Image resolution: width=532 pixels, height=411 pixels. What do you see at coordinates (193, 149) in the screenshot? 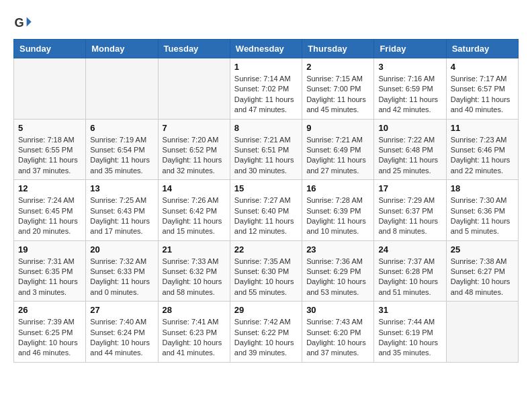
I see `day-cell: 7Sunrise: 7:20 AM Sunset: 6:52 PM Daylig…` at bounding box center [193, 149].